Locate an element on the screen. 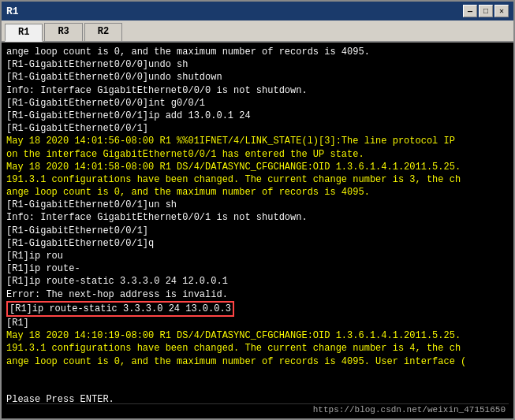  line-20: Error: The next-hop address is invalid. is located at coordinates (257, 295).